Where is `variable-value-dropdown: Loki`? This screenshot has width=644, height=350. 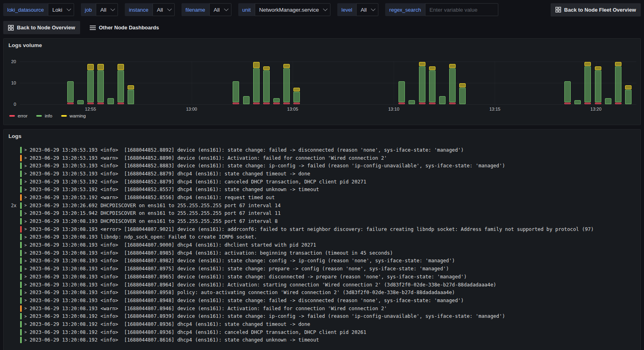 variable-value-dropdown: Loki is located at coordinates (61, 10).